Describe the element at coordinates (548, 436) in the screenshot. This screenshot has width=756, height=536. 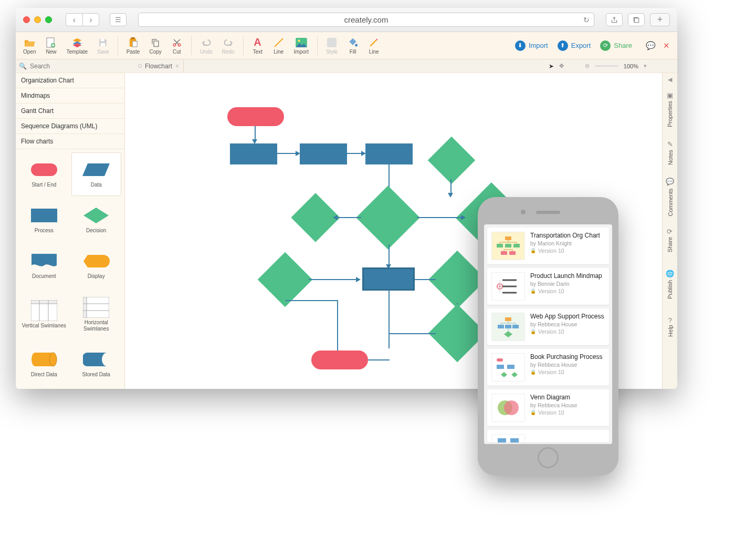
I see `diagram-card` at that location.